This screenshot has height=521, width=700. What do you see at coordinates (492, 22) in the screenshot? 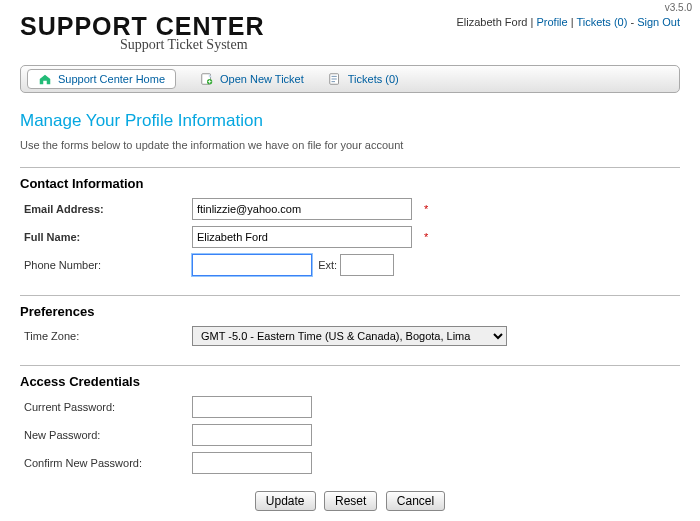
I see `current-user-name: Elizabeth Ford` at bounding box center [492, 22].